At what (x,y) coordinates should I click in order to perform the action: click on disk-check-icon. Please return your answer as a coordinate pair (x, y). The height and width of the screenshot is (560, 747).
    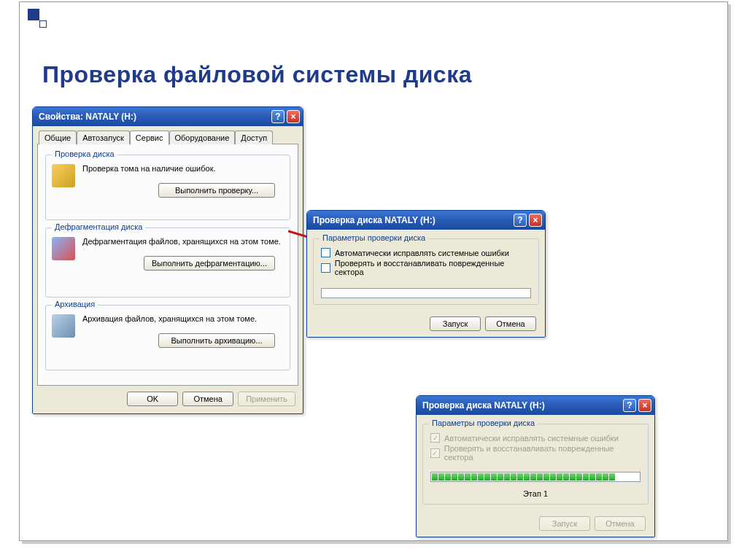
    Looking at the image, I should click on (63, 176).